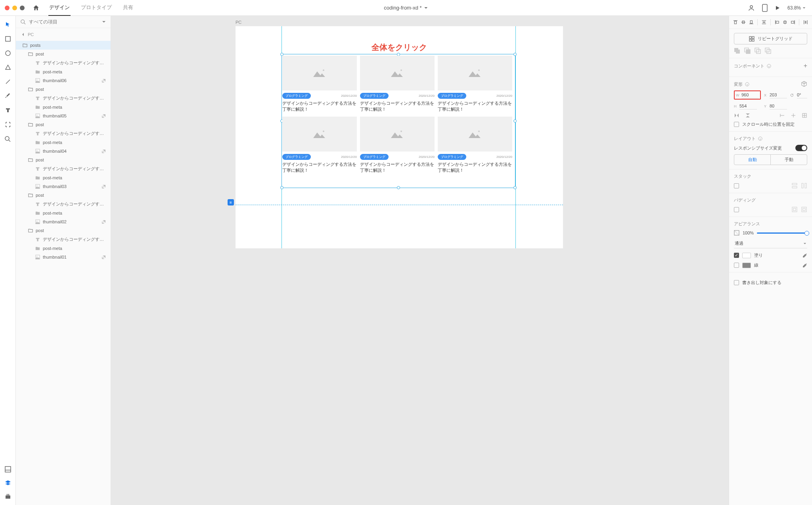 The height and width of the screenshot is (505, 812). Describe the element at coordinates (8, 82) in the screenshot. I see `line-tool` at that location.